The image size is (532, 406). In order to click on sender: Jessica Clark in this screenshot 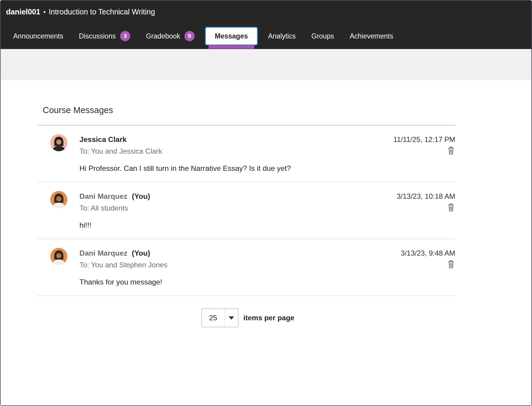, I will do `click(103, 140)`.